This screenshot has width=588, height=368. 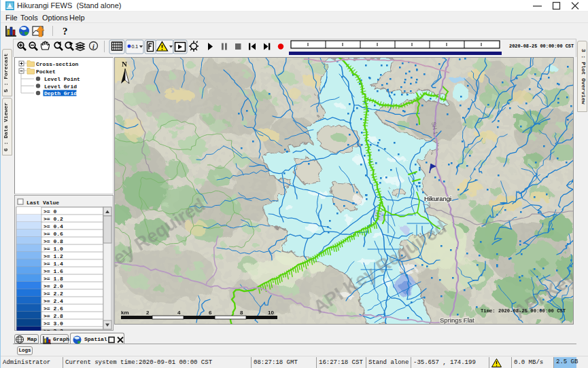 What do you see at coordinates (53, 249) in the screenshot?
I see `svg-text: >= 1.0` at bounding box center [53, 249].